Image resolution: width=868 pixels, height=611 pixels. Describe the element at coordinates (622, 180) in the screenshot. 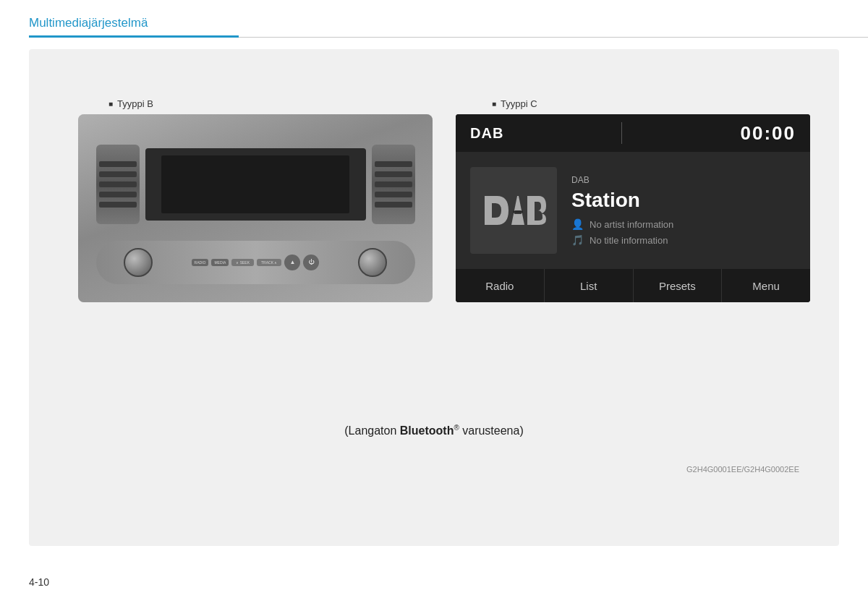

I see `dab-sub-label: DAB` at that location.